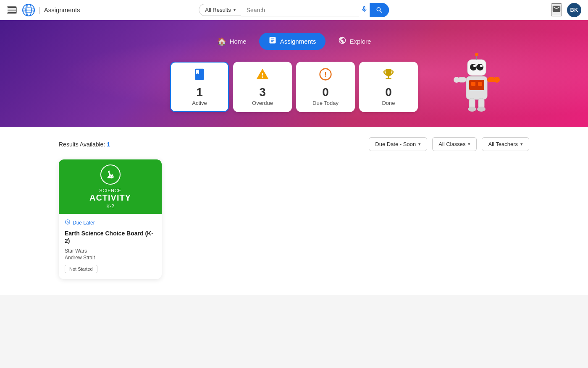  What do you see at coordinates (262, 87) in the screenshot?
I see `stat-card-overdue: 3 Overdue` at bounding box center [262, 87].